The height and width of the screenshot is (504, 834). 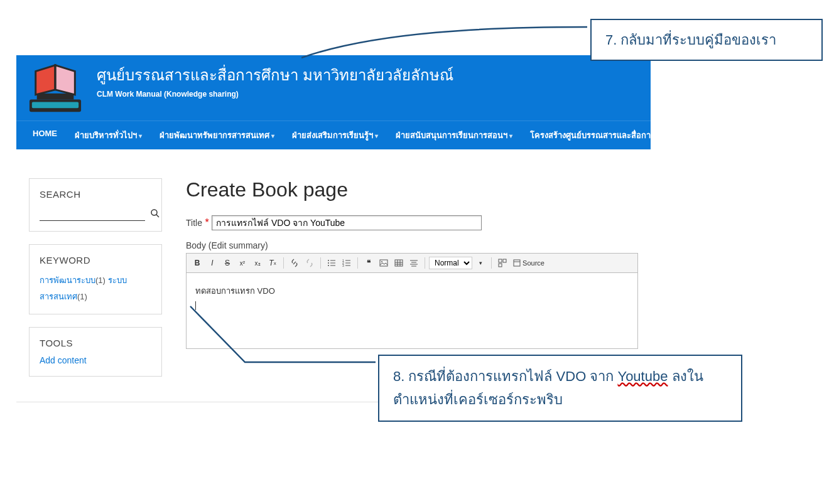 What do you see at coordinates (502, 263) in the screenshot?
I see `show-blocks-button` at bounding box center [502, 263].